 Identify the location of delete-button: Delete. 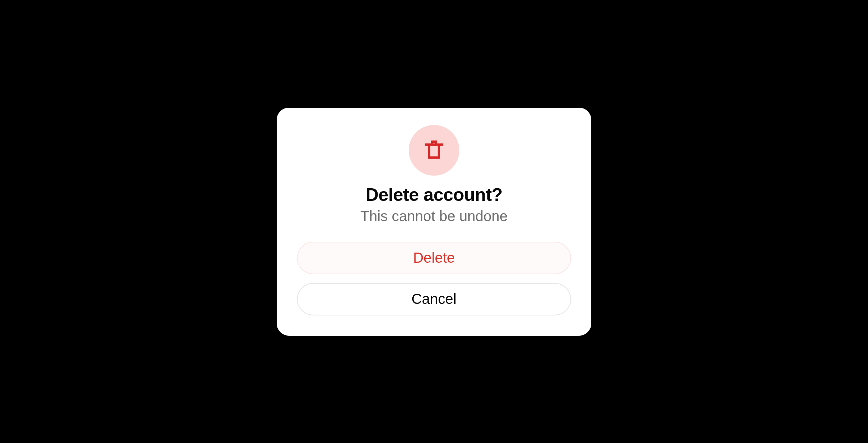
(434, 258).